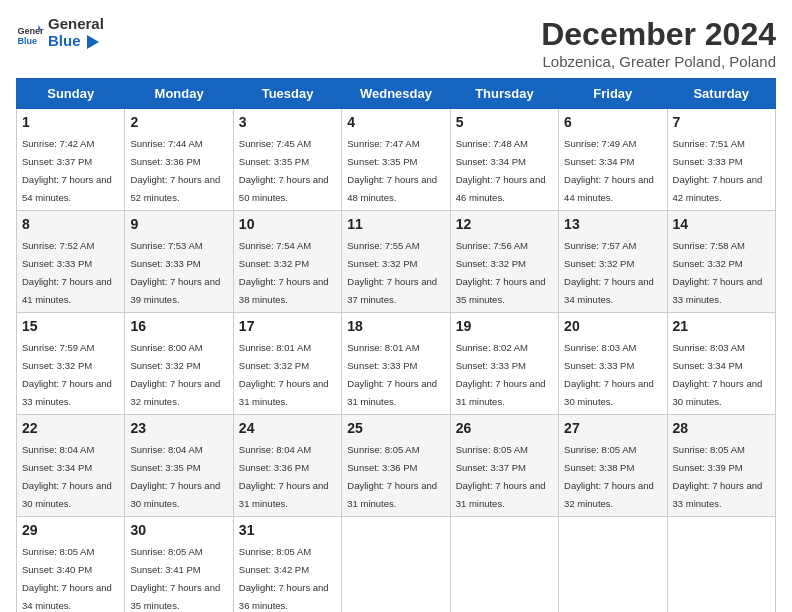 The width and height of the screenshot is (792, 612). Describe the element at coordinates (504, 262) in the screenshot. I see `calendar-cell: 12Sunrise: 7:56 AMSunset: 3:32 PMDayligh…` at that location.